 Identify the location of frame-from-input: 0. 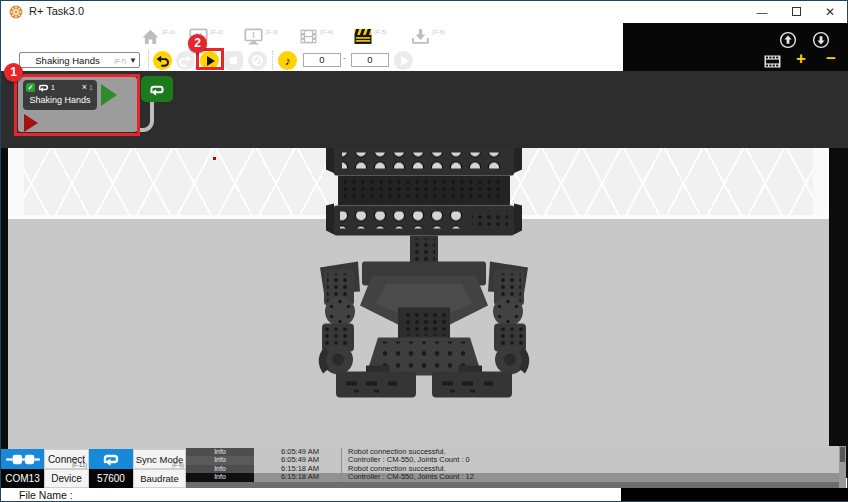
(322, 60).